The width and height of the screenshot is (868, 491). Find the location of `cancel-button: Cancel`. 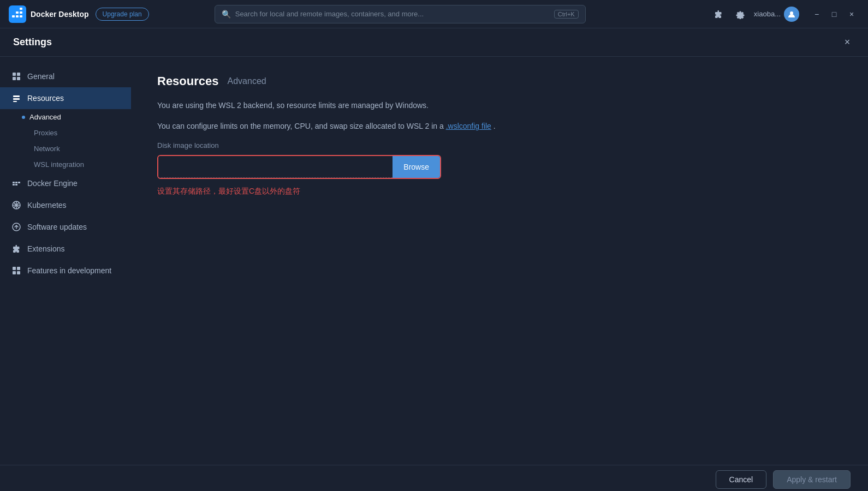

cancel-button: Cancel is located at coordinates (741, 480).